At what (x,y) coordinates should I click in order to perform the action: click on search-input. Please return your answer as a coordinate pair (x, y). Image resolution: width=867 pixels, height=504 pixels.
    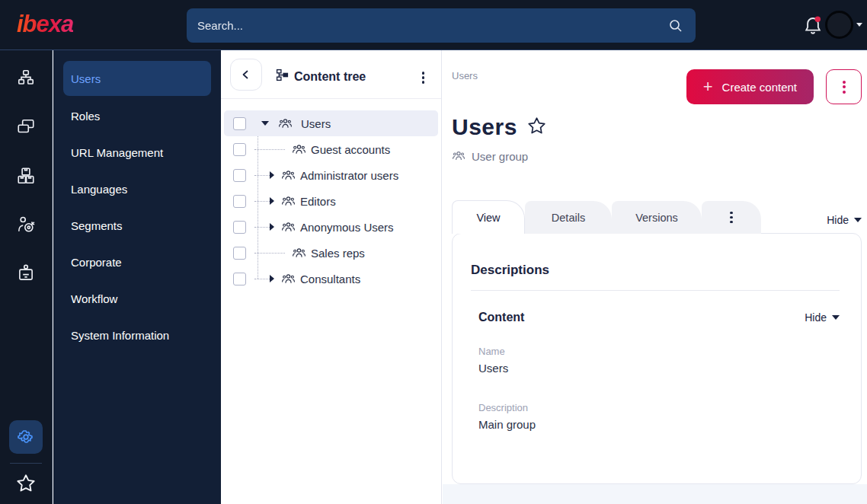
    Looking at the image, I should click on (427, 26).